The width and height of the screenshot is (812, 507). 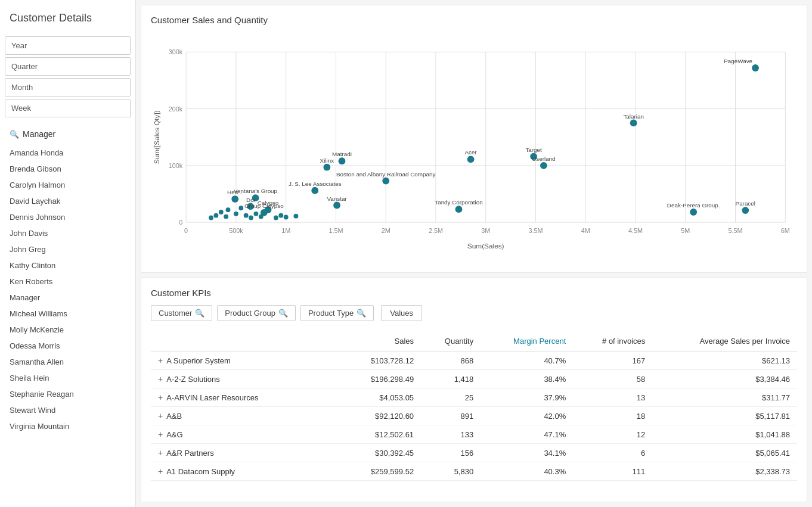 What do you see at coordinates (68, 45) in the screenshot?
I see `filter-year: Year` at bounding box center [68, 45].